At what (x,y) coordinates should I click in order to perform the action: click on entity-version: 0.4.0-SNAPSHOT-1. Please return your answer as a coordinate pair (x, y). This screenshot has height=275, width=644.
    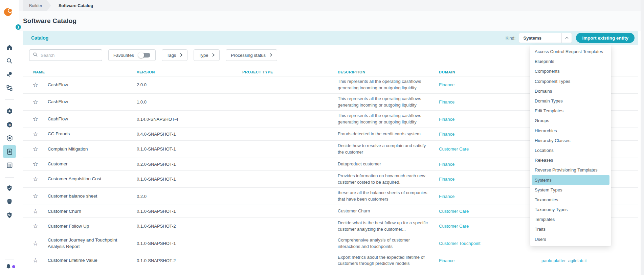
    Looking at the image, I should click on (190, 134).